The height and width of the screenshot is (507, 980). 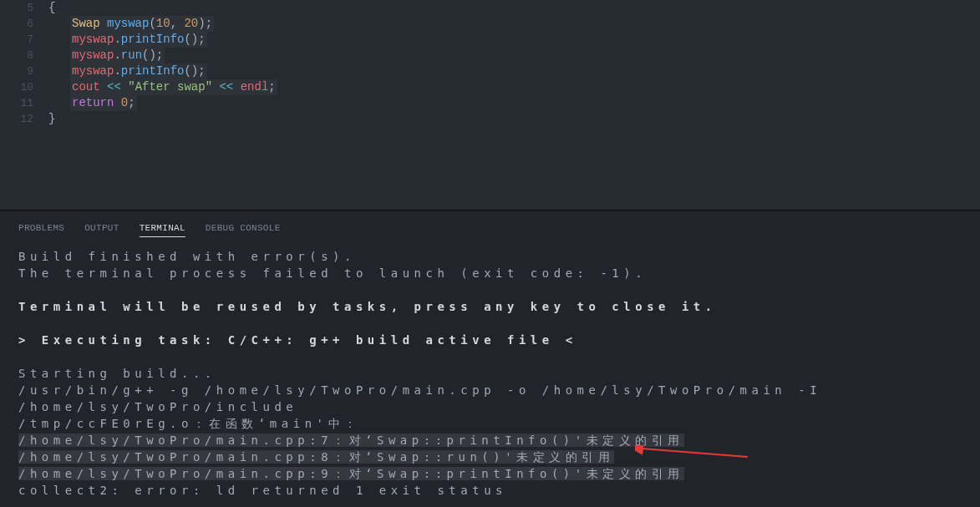 What do you see at coordinates (490, 457) in the screenshot?
I see `terminal-line: /home/lsy/TwoPro/main.cpp:8：对‘Swap::run(…` at bounding box center [490, 457].